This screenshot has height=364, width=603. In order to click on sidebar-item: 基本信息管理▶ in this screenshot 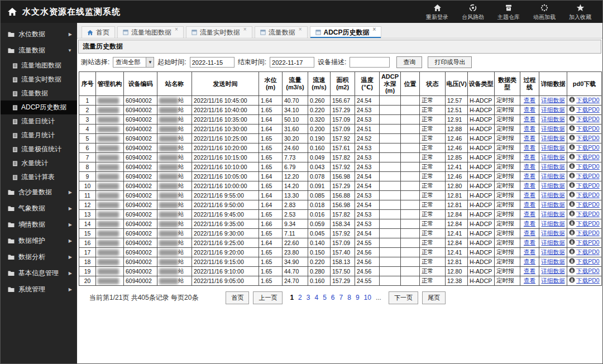, I will do `click(39, 274)`.